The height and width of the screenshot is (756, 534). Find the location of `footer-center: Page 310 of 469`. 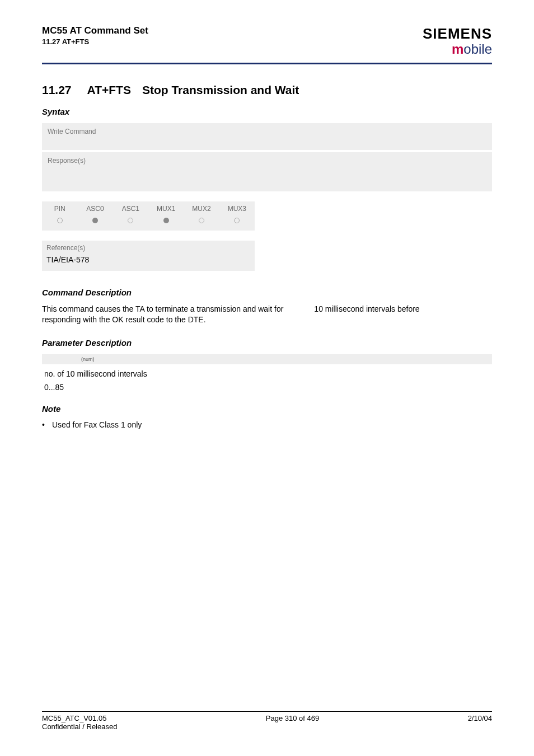

footer-center: Page 310 of 469 is located at coordinates (292, 722).